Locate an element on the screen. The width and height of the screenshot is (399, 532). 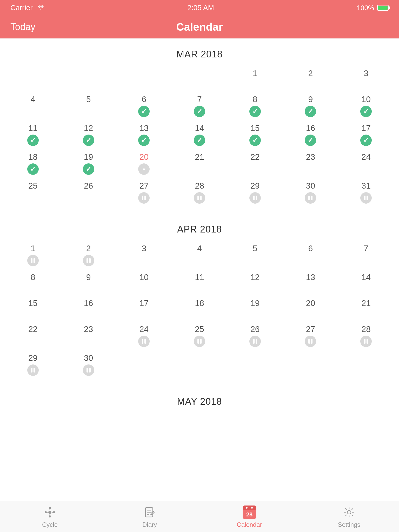
calendar-icon: 28 is located at coordinates (249, 512).